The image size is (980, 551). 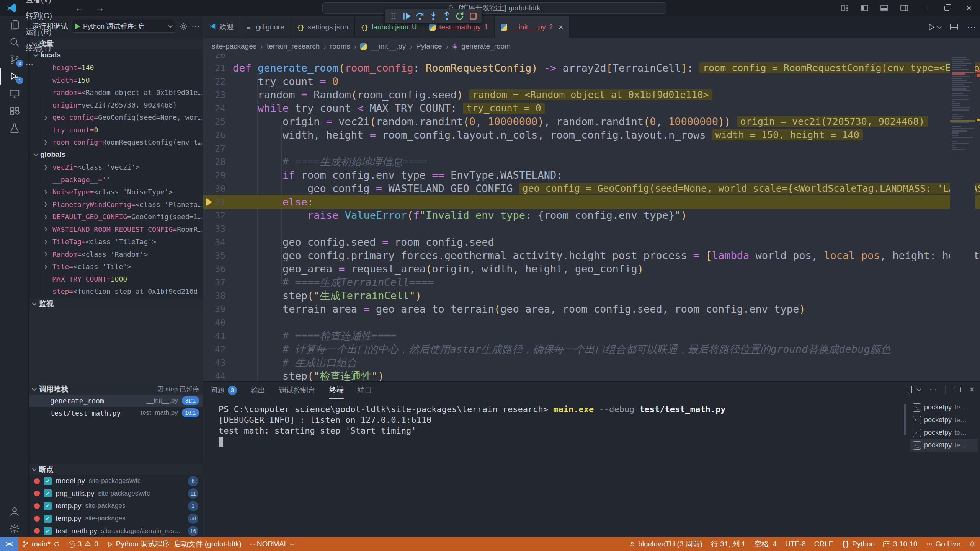 I want to click on variables-group-globals: globals, so click(x=116, y=155).